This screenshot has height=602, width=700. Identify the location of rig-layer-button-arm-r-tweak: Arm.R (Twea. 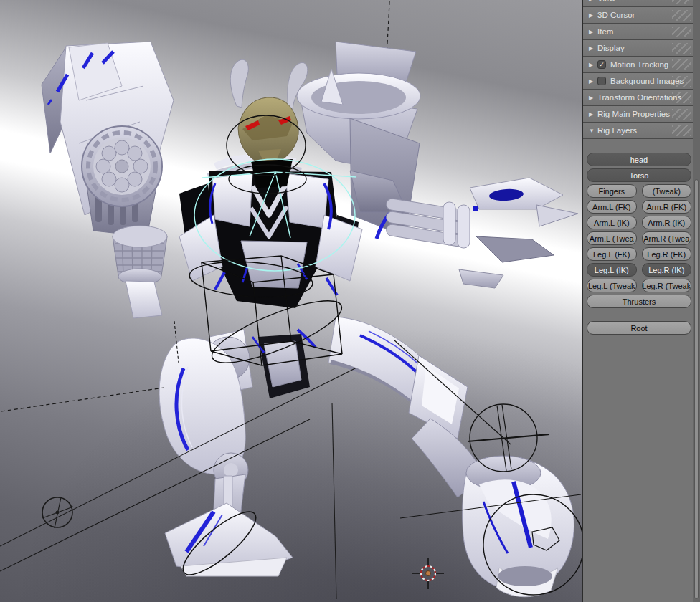
(667, 238).